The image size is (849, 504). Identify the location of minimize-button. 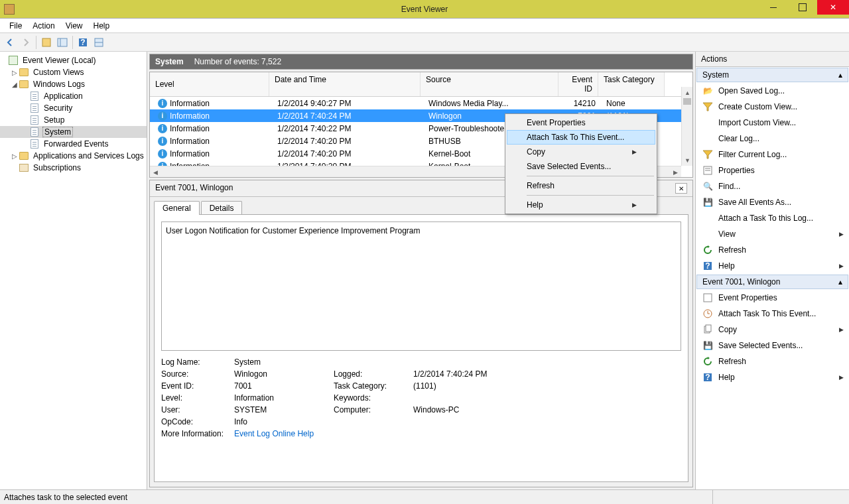
(773, 7).